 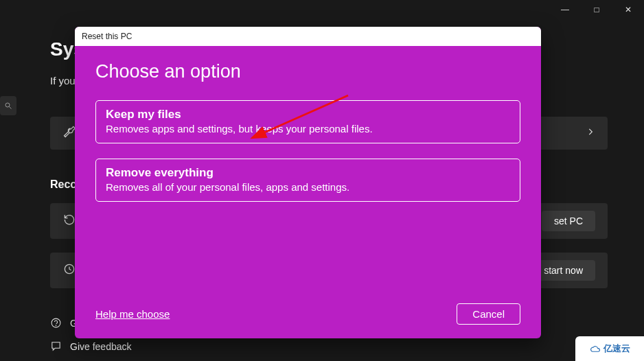 What do you see at coordinates (597, 10) in the screenshot?
I see `maximize-button: □` at bounding box center [597, 10].